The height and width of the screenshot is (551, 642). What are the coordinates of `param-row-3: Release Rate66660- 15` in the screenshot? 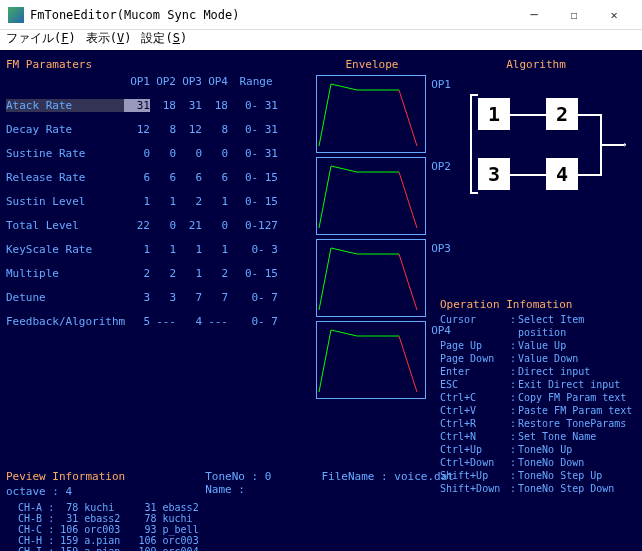 It's located at (159, 177).